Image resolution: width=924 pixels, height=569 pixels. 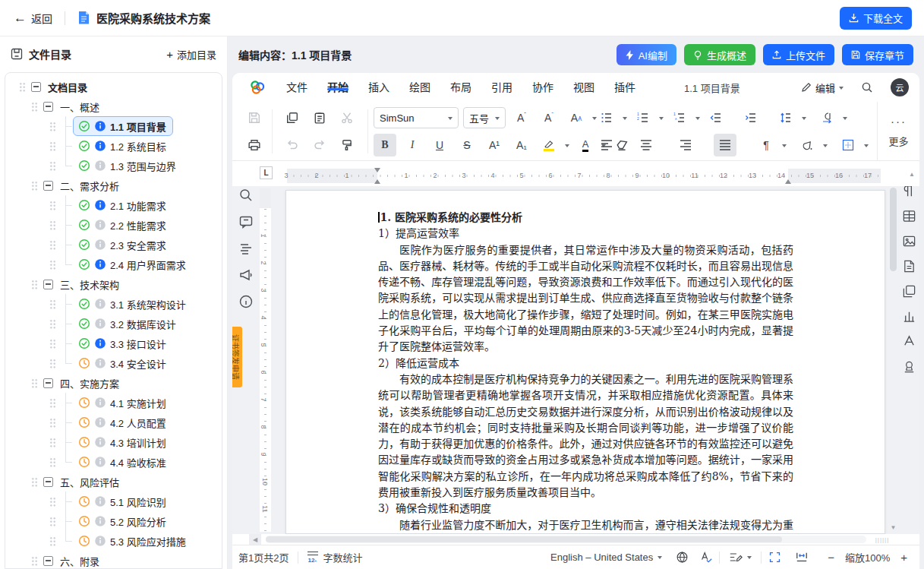 What do you see at coordinates (114, 442) in the screenshot?
I see `sidebar-item-4.3: 4.3 培训计划` at bounding box center [114, 442].